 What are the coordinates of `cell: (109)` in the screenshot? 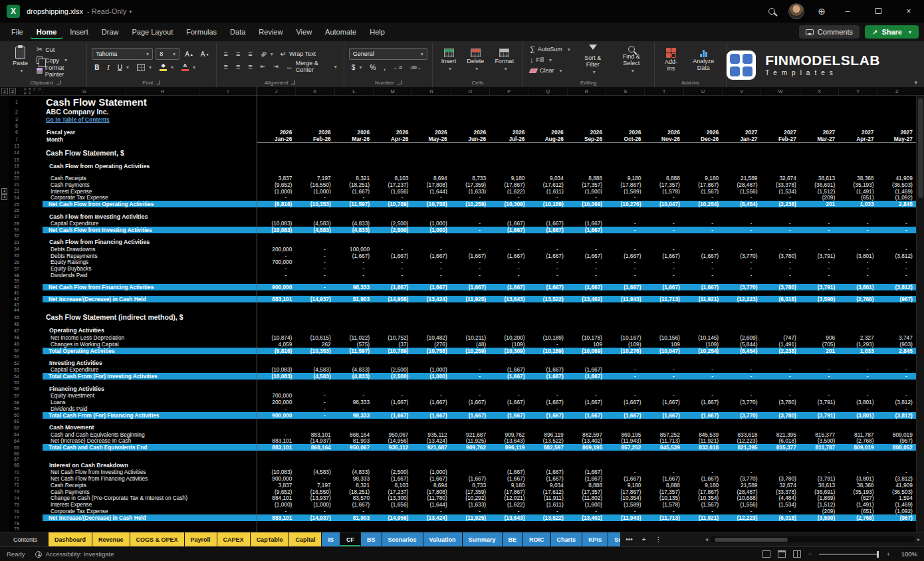 It's located at (703, 344).